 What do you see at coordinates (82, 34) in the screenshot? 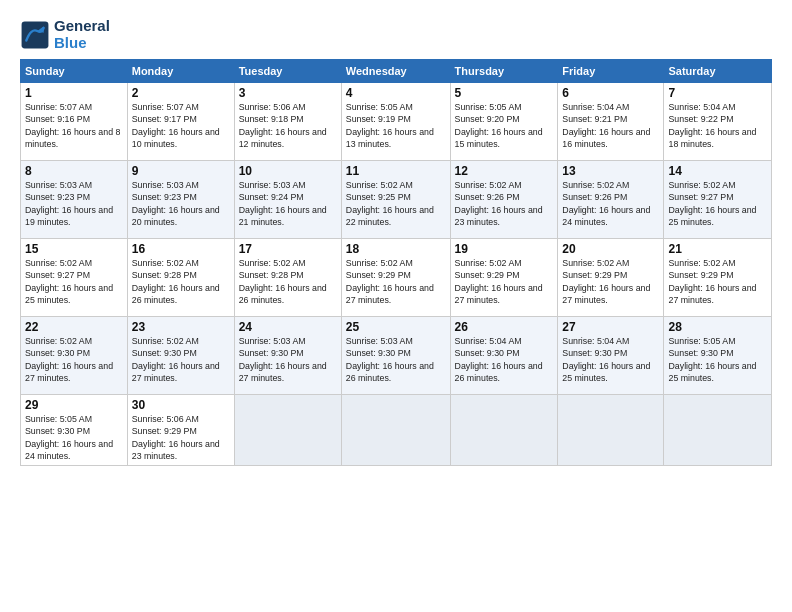
I see `logo-text: General Blue` at bounding box center [82, 34].